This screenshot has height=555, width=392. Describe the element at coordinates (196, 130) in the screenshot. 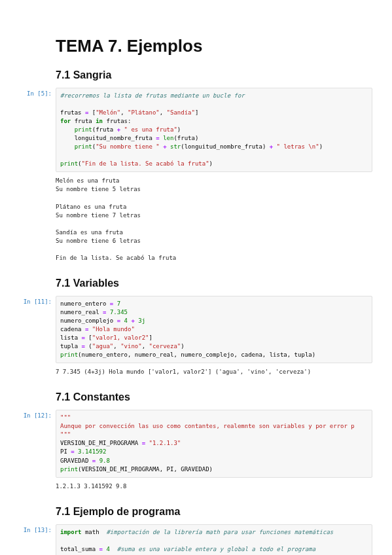

I see `code-cell: In [5]: #recorremos la lista de frutas m…` at that location.